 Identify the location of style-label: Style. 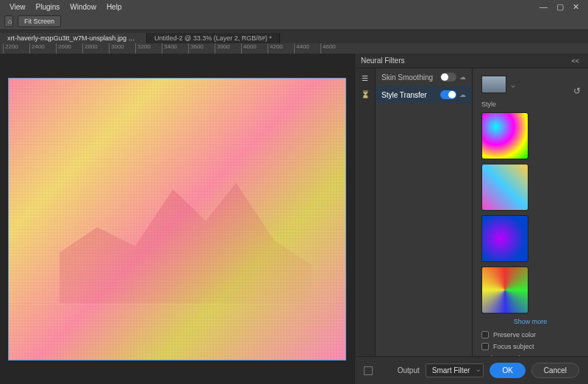
(531, 104).